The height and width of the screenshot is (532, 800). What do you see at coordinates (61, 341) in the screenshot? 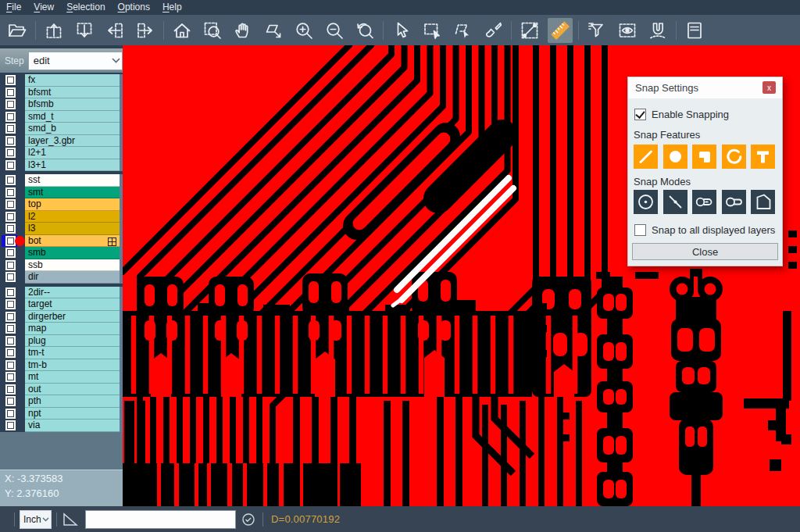
I see `layer-row-plug: plug` at bounding box center [61, 341].